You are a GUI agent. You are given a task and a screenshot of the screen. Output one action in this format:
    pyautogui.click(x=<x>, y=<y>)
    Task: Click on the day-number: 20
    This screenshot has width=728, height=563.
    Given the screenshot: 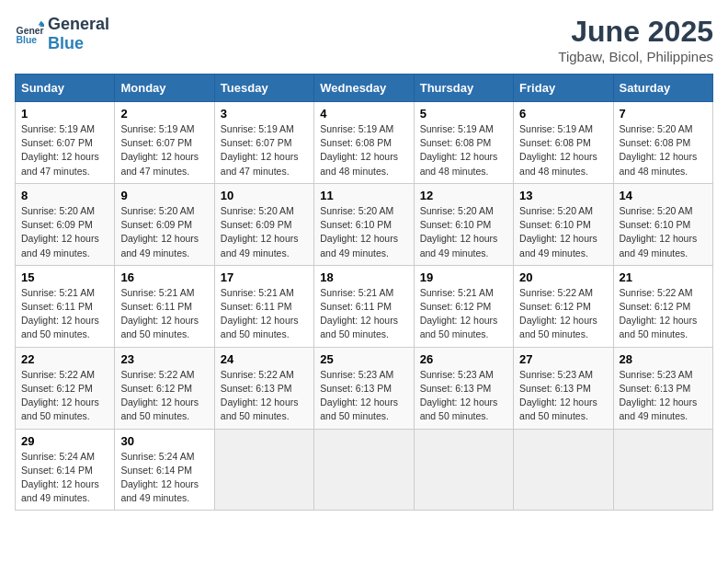 What is the action you would take?
    pyautogui.click(x=563, y=278)
    